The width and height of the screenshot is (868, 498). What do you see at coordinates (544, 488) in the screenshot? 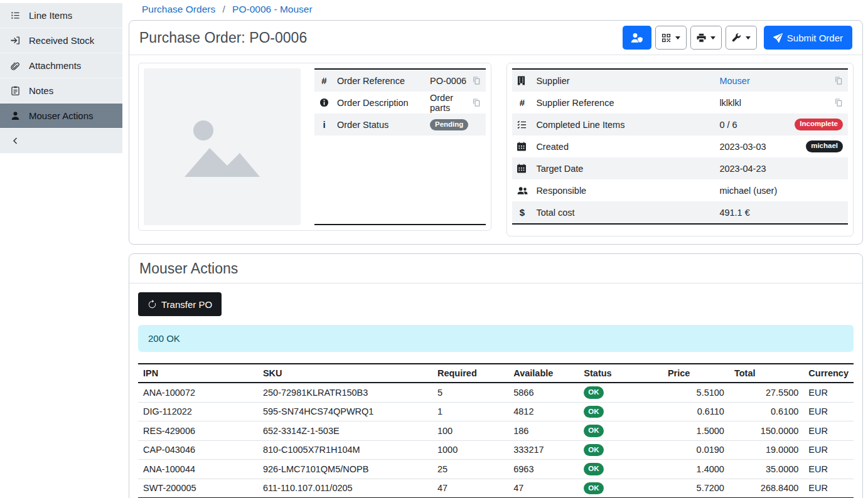
I see `cell-available: 47` at bounding box center [544, 488].